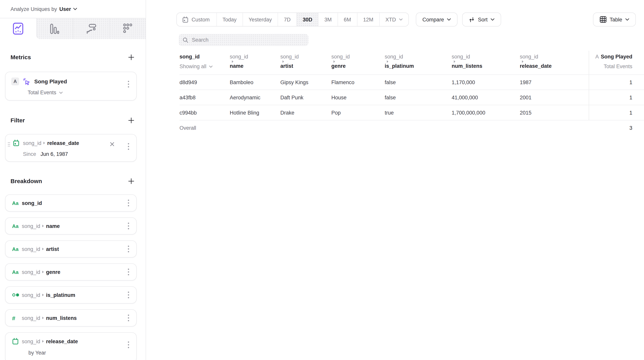 The height and width of the screenshot is (360, 644). What do you see at coordinates (368, 20) in the screenshot?
I see `date-range-12m: 12M` at bounding box center [368, 20].